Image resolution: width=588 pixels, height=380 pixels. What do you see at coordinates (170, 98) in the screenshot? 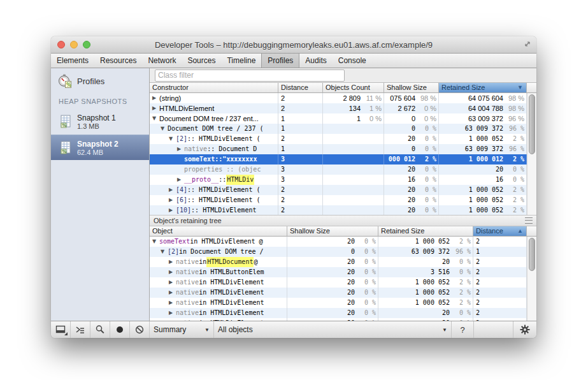
I see `row-label-part: (string)` at bounding box center [170, 98].